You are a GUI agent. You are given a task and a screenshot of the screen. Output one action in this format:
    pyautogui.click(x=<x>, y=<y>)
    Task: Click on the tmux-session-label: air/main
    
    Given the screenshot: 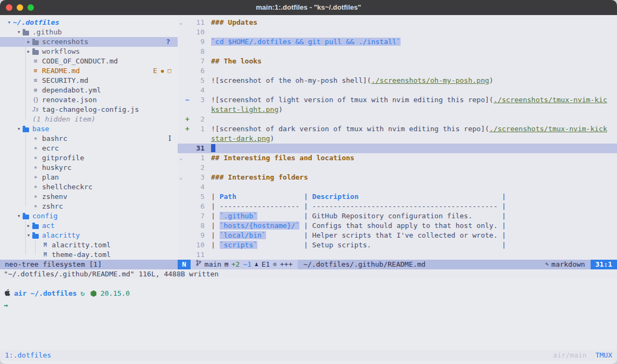 What is the action you would take?
    pyautogui.click(x=570, y=355)
    